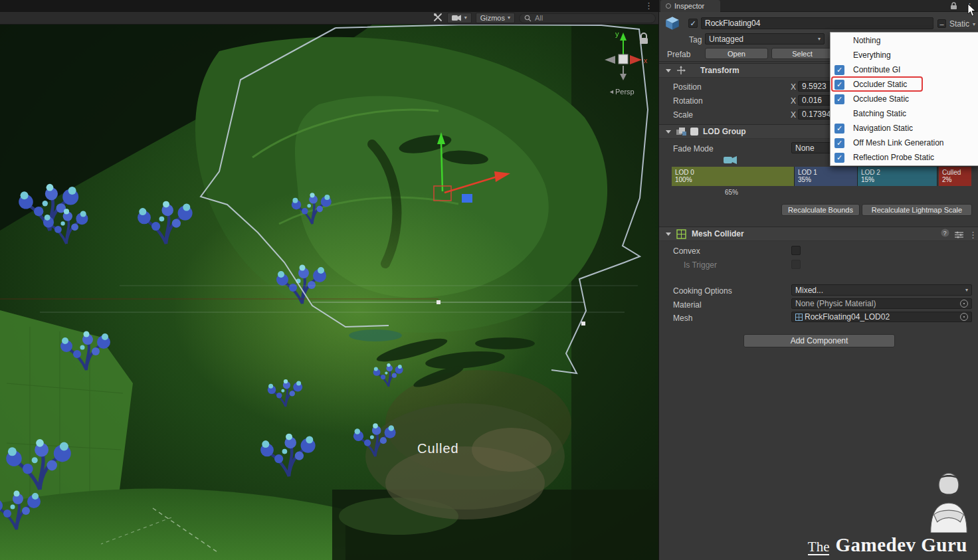 The image size is (978, 560). I want to click on scene-tools-icon, so click(439, 19).